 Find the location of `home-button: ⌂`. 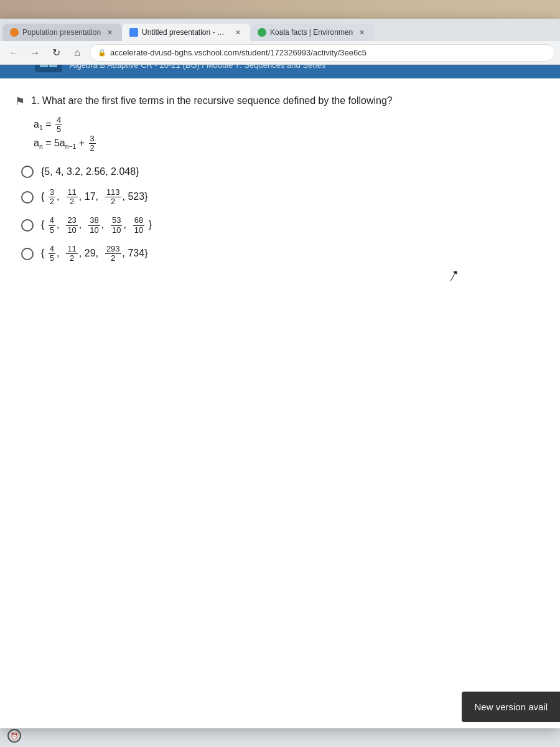

home-button: ⌂ is located at coordinates (77, 53).